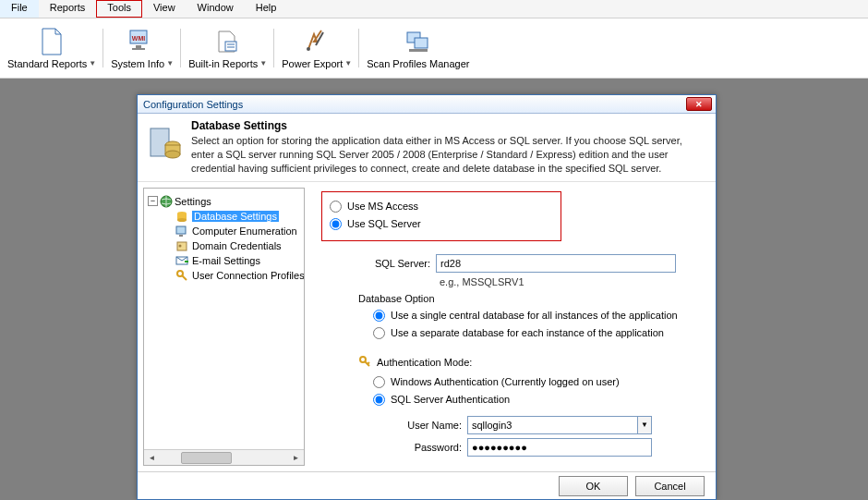  I want to click on sql-server-label: SQL Server:, so click(376, 263).